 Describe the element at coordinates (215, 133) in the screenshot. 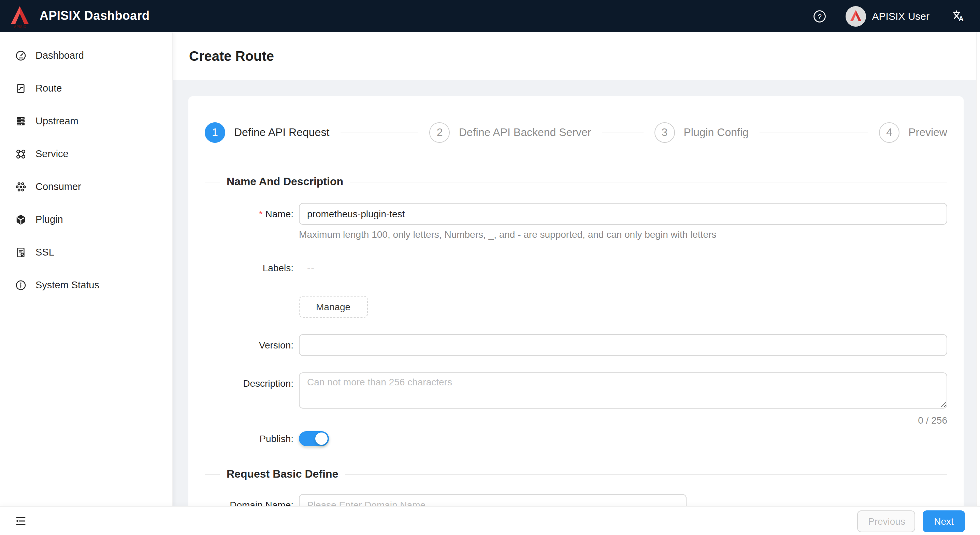

I see `step-number: 1` at that location.